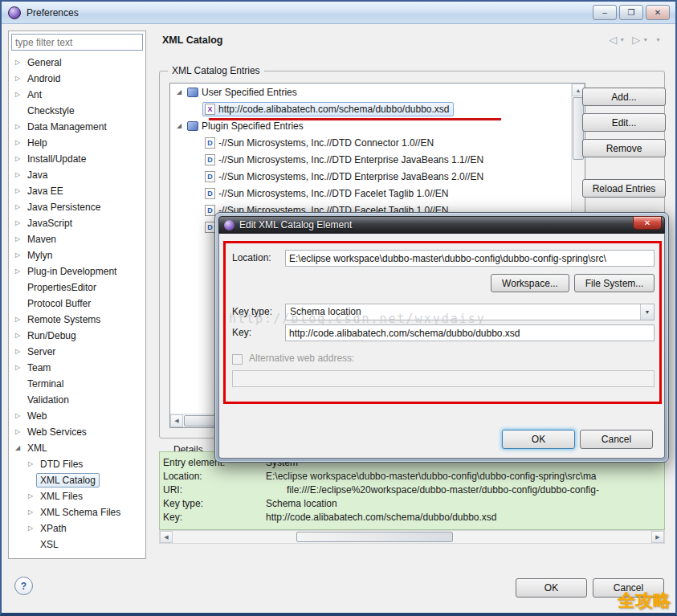  What do you see at coordinates (530, 283) in the screenshot?
I see `workspace-button: Workspace...` at bounding box center [530, 283].